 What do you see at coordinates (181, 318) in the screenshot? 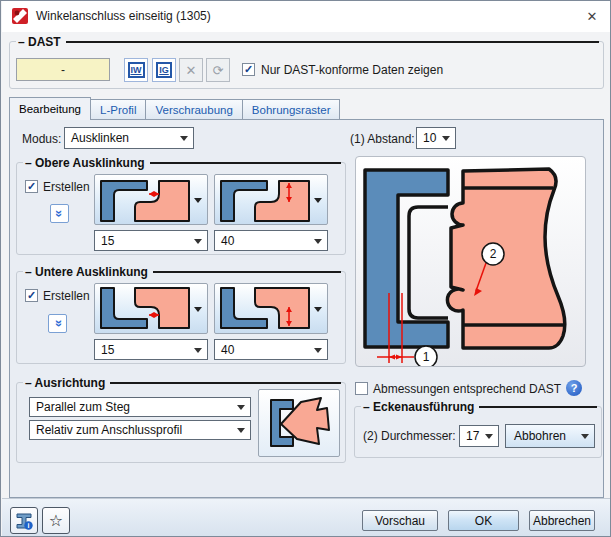
I see `untere-ausklinkung-group: Untere Ausklinkung ✓ Erstellen «` at bounding box center [181, 318].